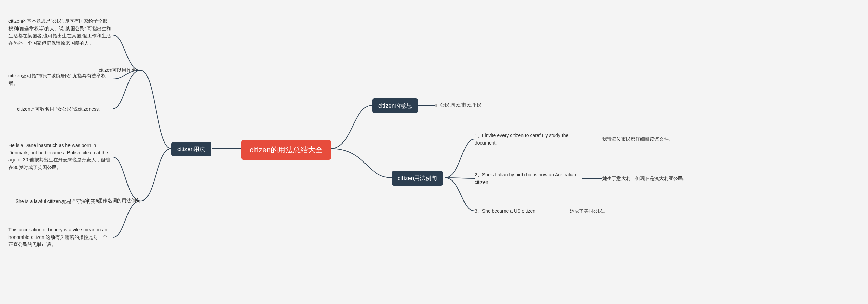  What do you see at coordinates (60, 109) in the screenshot?
I see `leaf-noun-3: citizen是可数名词,"女公民"说citizeness。` at bounding box center [60, 109].